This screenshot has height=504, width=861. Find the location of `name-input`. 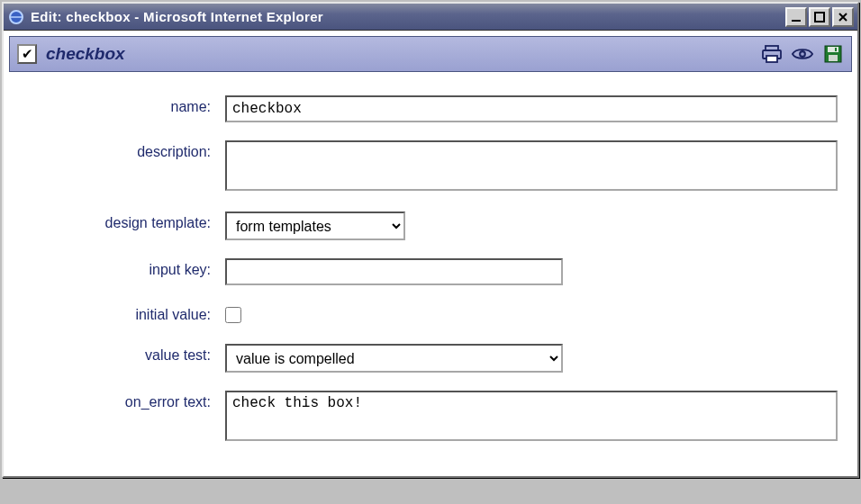

name-input is located at coordinates (531, 109).